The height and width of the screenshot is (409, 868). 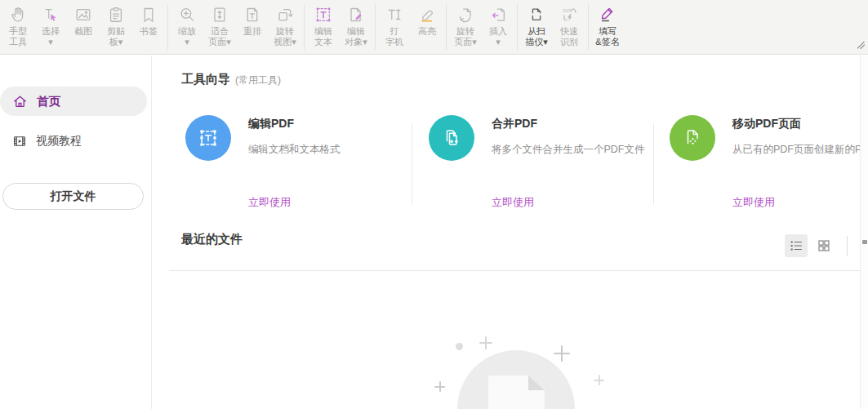 I want to click on edit-text-button: 编辑 文本, so click(x=323, y=27).